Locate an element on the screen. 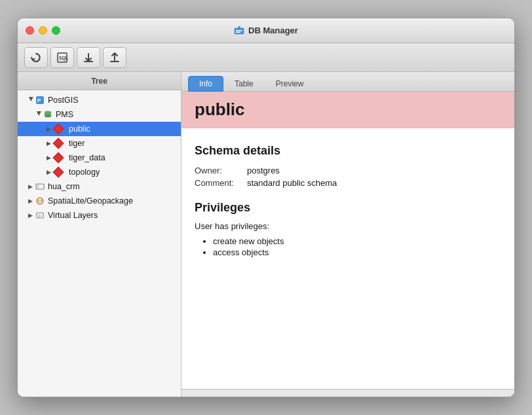  schema-details-heading: Schema details is located at coordinates (348, 151).